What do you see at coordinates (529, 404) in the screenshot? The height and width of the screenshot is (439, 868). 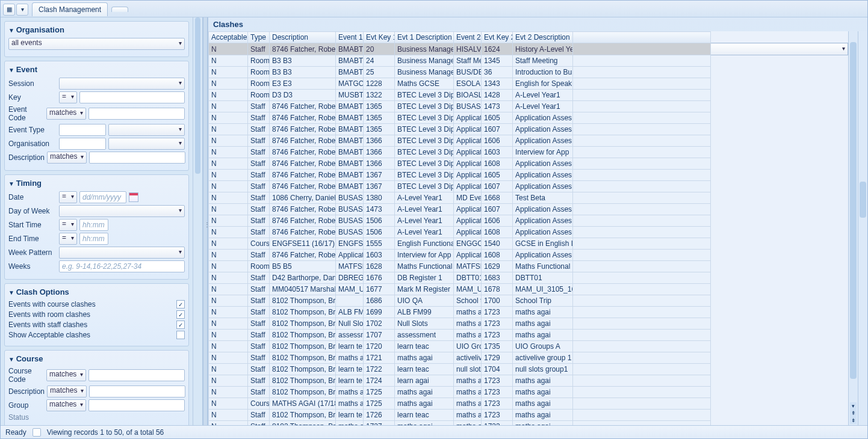 I see `table-row: NCoursMATHS AGAI (17/18maths a1725maths …` at bounding box center [529, 404].